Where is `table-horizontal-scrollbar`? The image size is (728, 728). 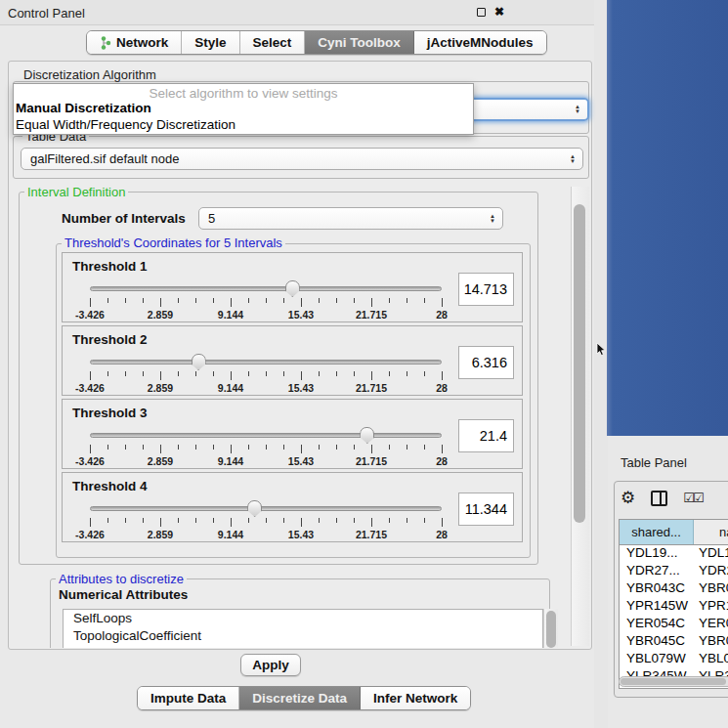 table-horizontal-scrollbar is located at coordinates (673, 682).